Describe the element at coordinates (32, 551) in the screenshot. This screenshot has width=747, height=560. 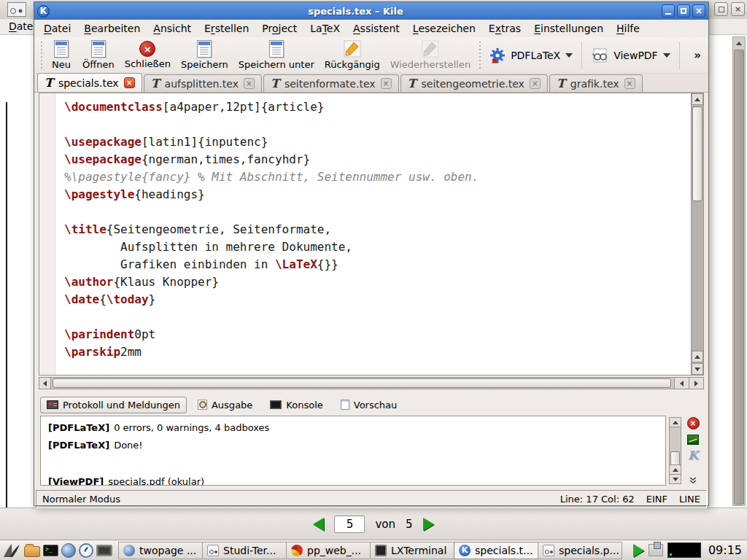
I see `file-manager-icon` at that location.